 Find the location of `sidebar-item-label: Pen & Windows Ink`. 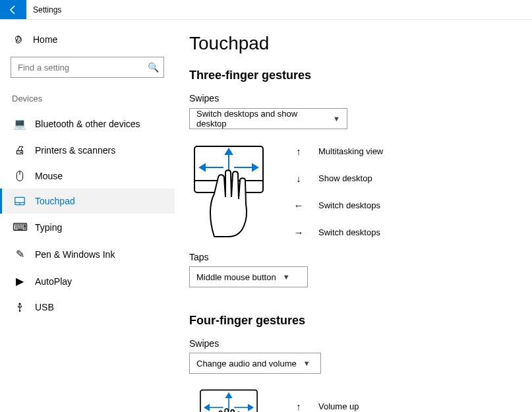

sidebar-item-label: Pen & Windows Ink is located at coordinates (75, 254).